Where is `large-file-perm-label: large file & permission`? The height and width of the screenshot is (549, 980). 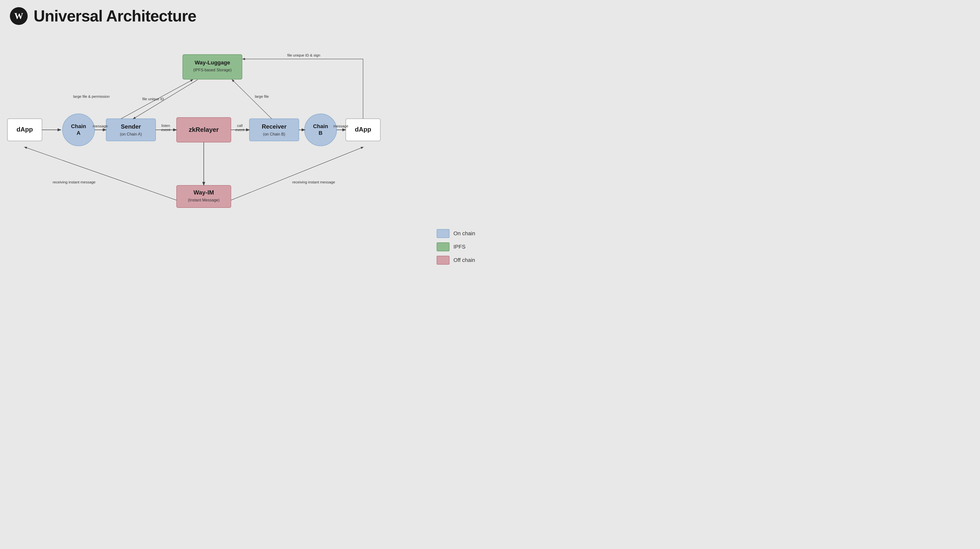
large-file-perm-label: large file & permission is located at coordinates (91, 97).